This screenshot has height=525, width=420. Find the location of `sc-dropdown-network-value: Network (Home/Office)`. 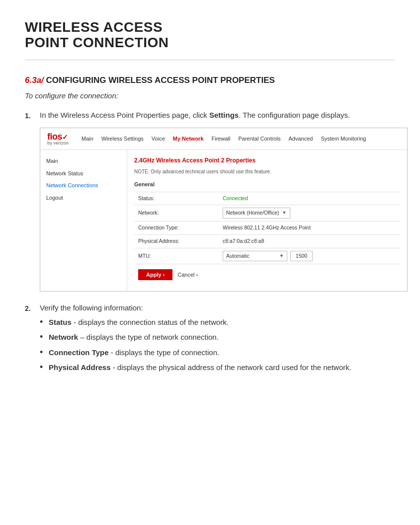

sc-dropdown-network-value: Network (Home/Office) is located at coordinates (252, 213).